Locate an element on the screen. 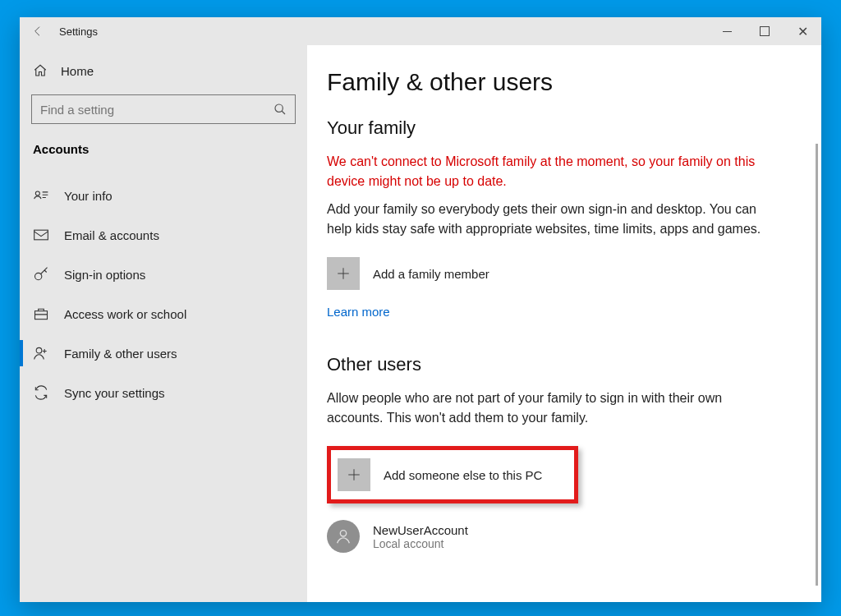  window-controls: ✕ is located at coordinates (765, 31).